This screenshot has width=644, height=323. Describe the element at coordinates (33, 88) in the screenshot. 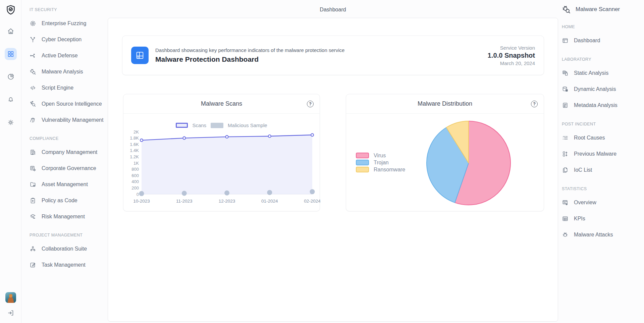

I see `code-icon` at that location.